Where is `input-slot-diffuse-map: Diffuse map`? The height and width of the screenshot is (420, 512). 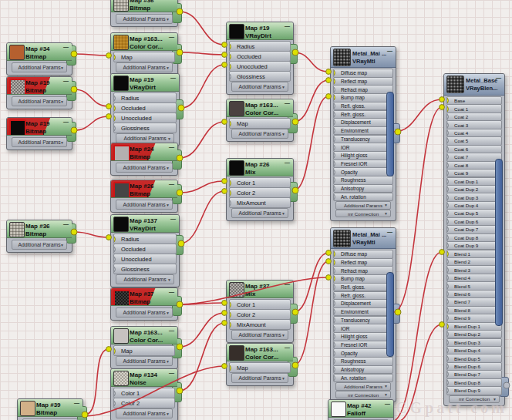 input-slot-diffuse-map: Diffuse map is located at coordinates (363, 73).